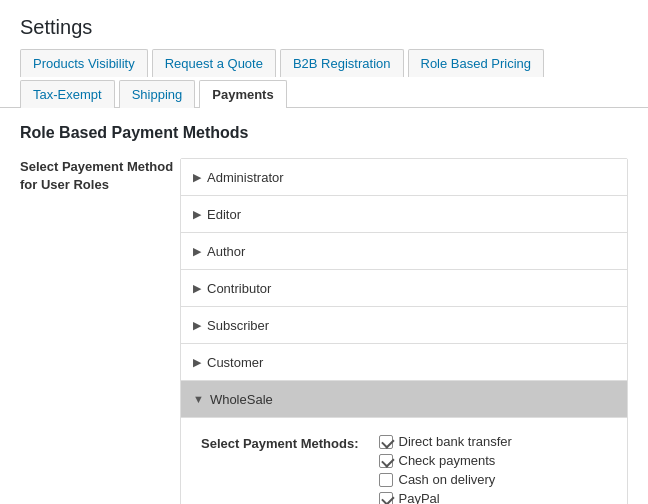  Describe the element at coordinates (239, 288) in the screenshot. I see `accordion-label-contributor: Contributor` at that location.